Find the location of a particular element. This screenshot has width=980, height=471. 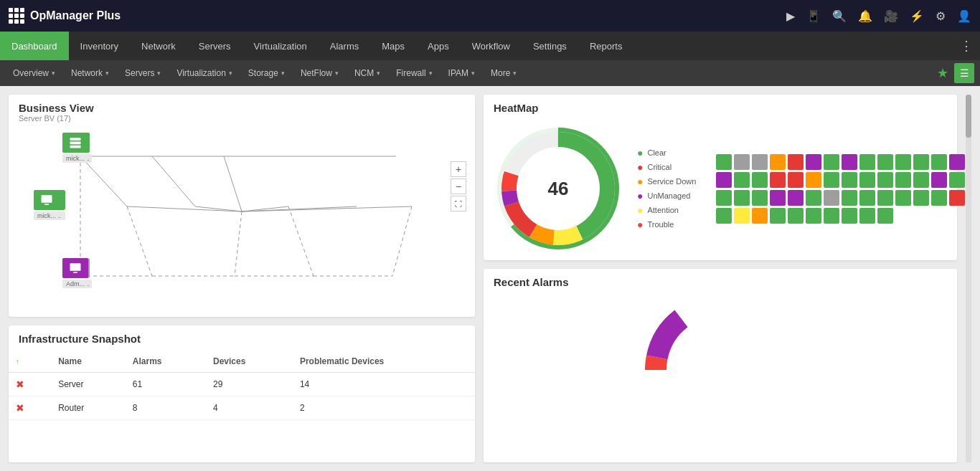

film-icon: 🎥 is located at coordinates (891, 16).